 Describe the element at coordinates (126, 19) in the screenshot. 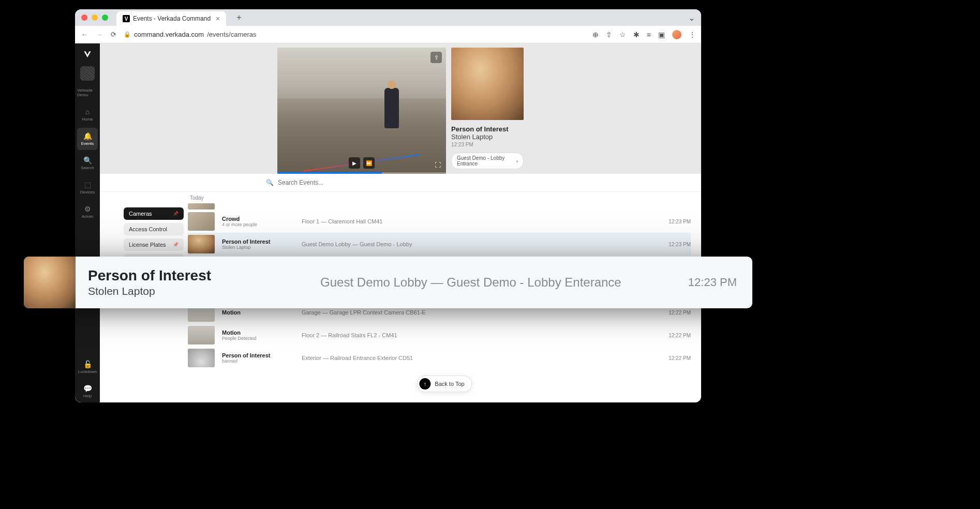

I see `tab-favicon: V` at that location.